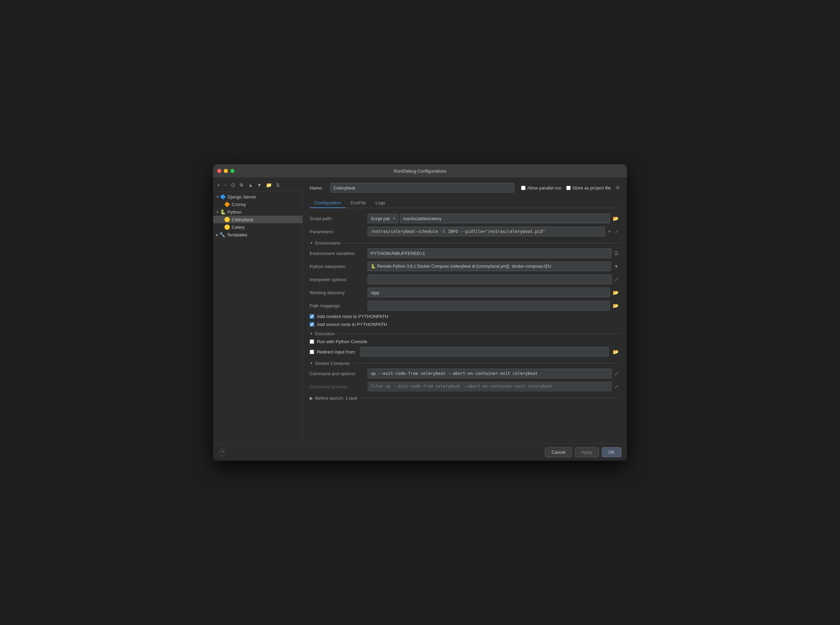 The width and height of the screenshot is (840, 625). I want to click on tabs: Configuration EnvFile Logs, so click(465, 203).